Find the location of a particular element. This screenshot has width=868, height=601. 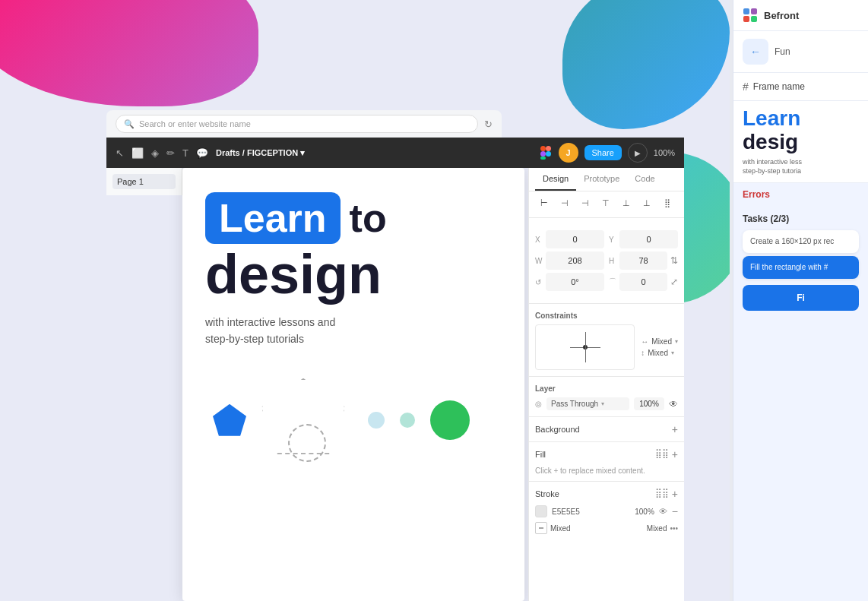

figma-toolbar: ↖ ⬜ ◈ ✏ T 💬 Drafts / FIGCEPTION ▾ J Shar… is located at coordinates (395, 153).